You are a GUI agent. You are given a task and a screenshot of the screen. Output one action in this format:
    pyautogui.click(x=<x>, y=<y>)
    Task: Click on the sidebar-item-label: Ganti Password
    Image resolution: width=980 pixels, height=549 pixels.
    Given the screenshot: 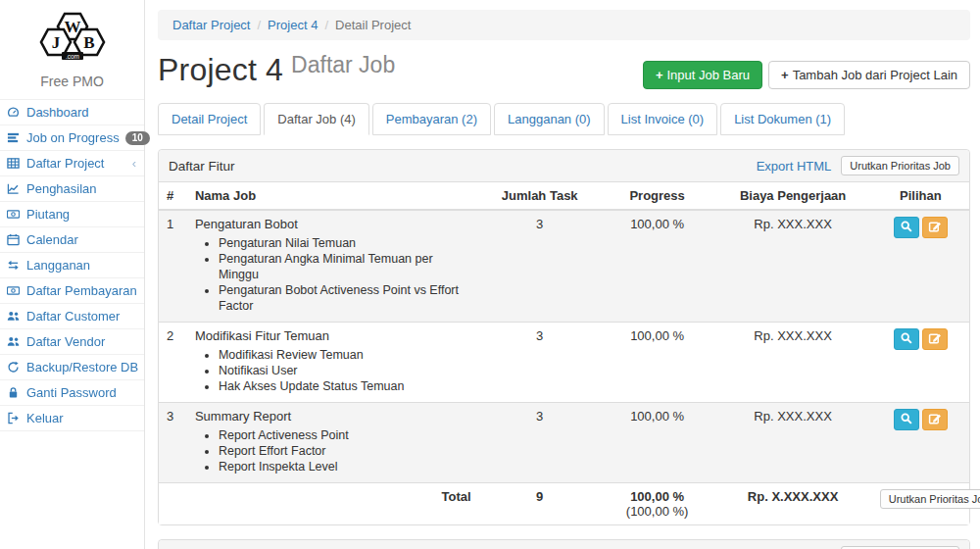 What is the action you would take?
    pyautogui.click(x=82, y=392)
    